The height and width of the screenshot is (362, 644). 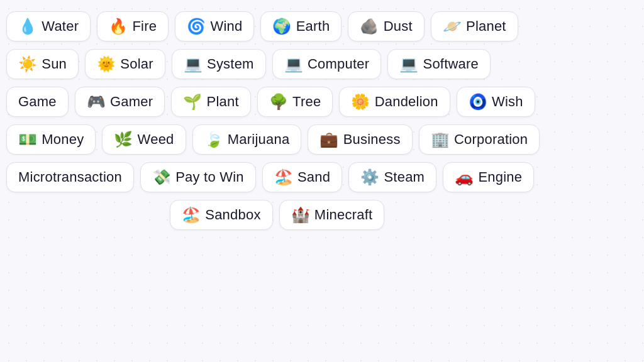 I want to click on gamer-icon: 🎮, so click(x=96, y=102).